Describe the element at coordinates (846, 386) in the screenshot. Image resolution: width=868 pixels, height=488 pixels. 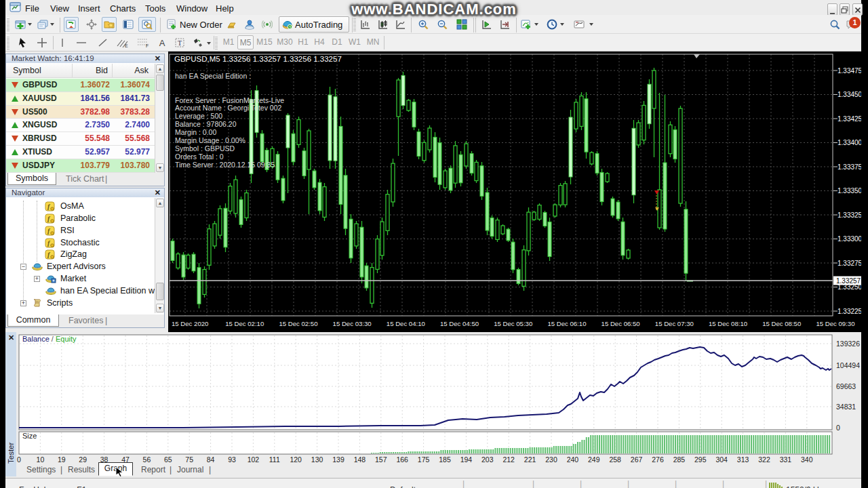
I see `svg-text: 69663` at that location.